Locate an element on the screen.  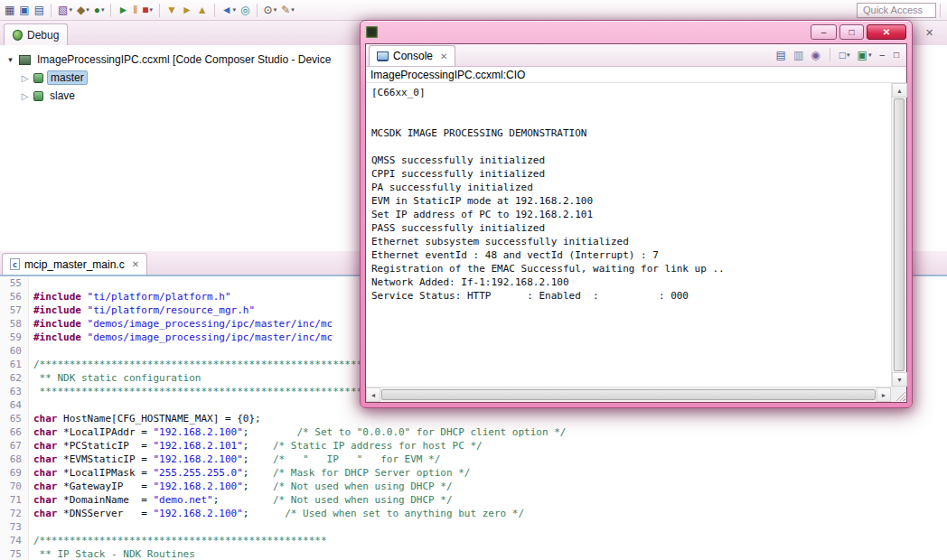
maximize-button: □ is located at coordinates (851, 33).